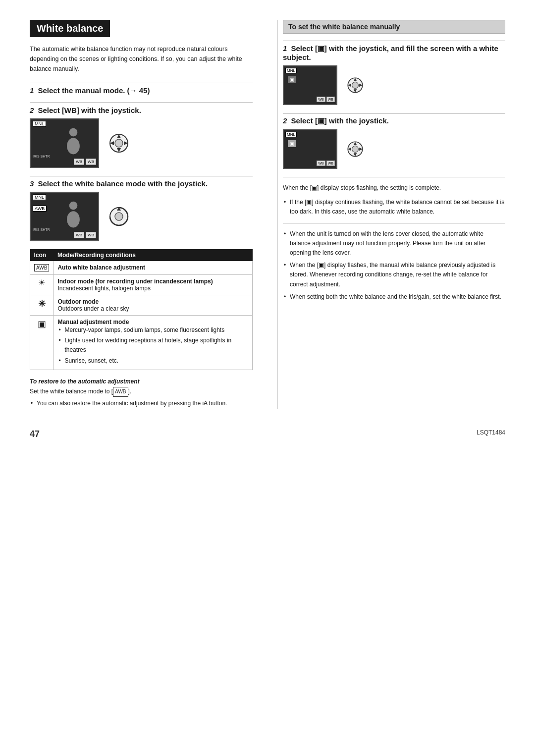 The height and width of the screenshot is (756, 535). Describe the element at coordinates (119, 216) in the screenshot. I see `joystick-rotate-icon` at that location.